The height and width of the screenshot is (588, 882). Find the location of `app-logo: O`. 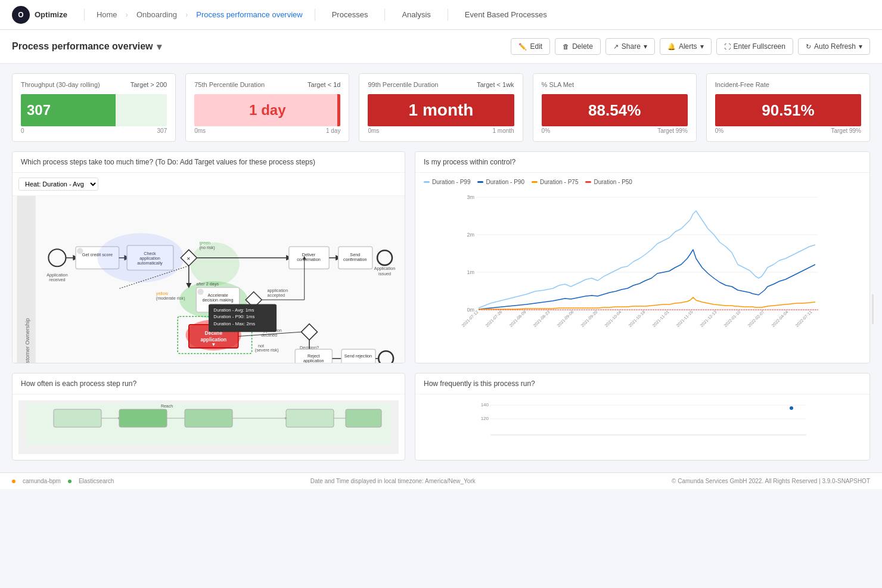

app-logo: O is located at coordinates (21, 15).